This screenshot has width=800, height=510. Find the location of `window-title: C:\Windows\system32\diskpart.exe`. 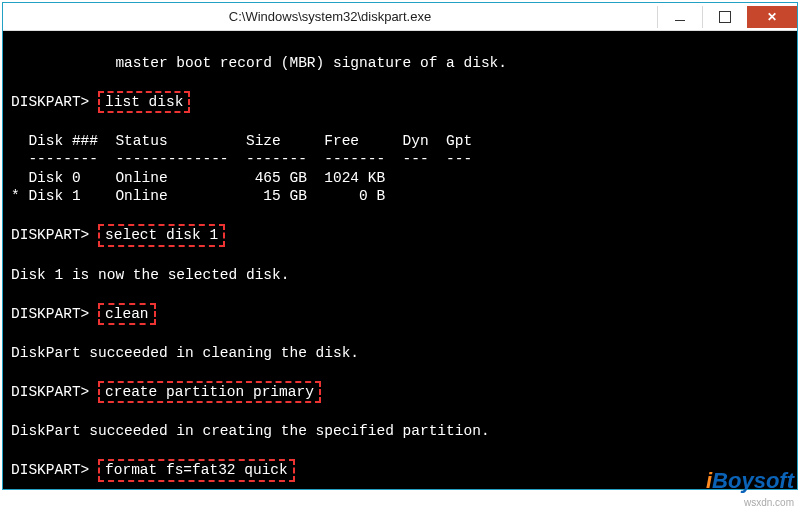

window-title: C:\Windows\system32\diskpart.exe is located at coordinates (330, 16).